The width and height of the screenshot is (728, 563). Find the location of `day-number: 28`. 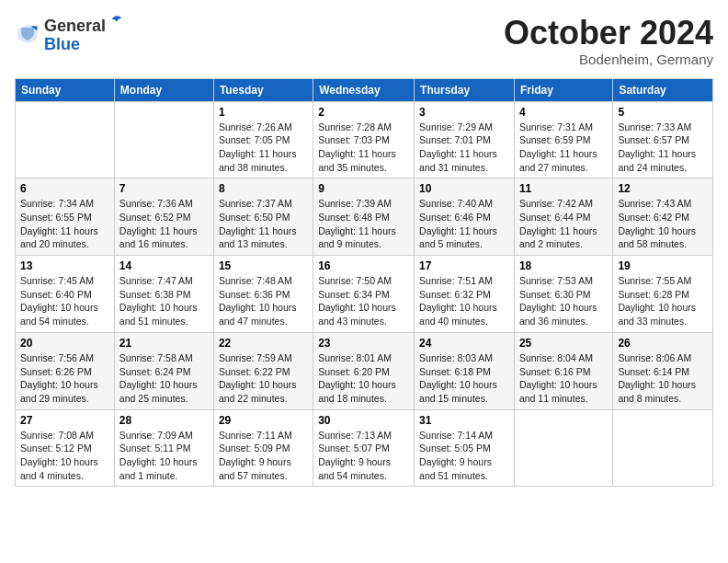

day-number: 28 is located at coordinates (164, 420).